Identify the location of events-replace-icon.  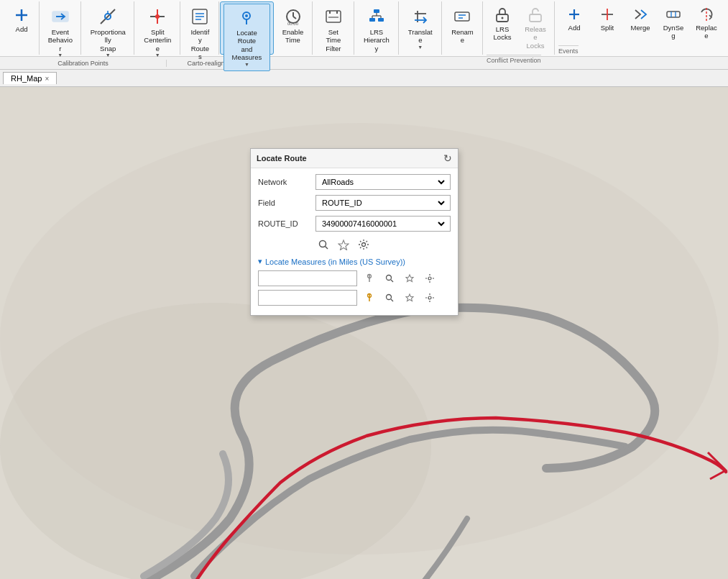
(706, 14).